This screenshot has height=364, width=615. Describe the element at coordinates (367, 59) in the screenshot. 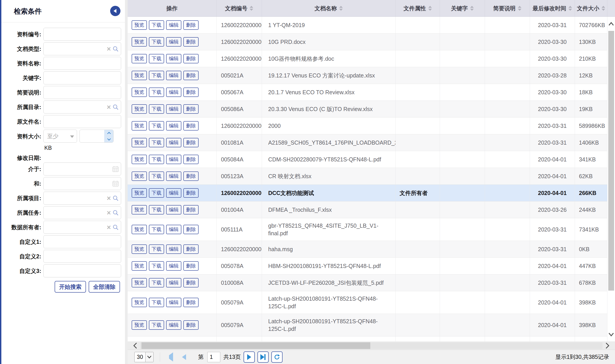

I see `table-row: 预览下载编辑删除1260022020000010G器件物料规格参考.doc202…` at that location.